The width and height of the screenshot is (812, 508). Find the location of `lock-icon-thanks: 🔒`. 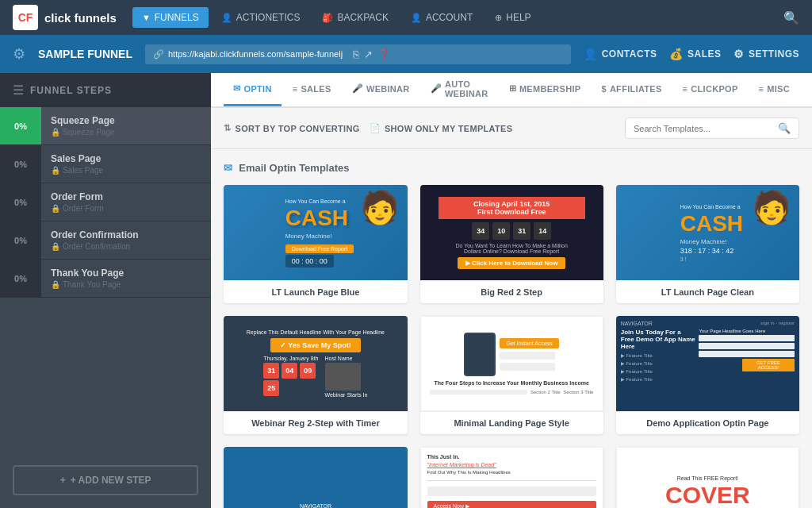

lock-icon-thanks: 🔒 is located at coordinates (56, 284).